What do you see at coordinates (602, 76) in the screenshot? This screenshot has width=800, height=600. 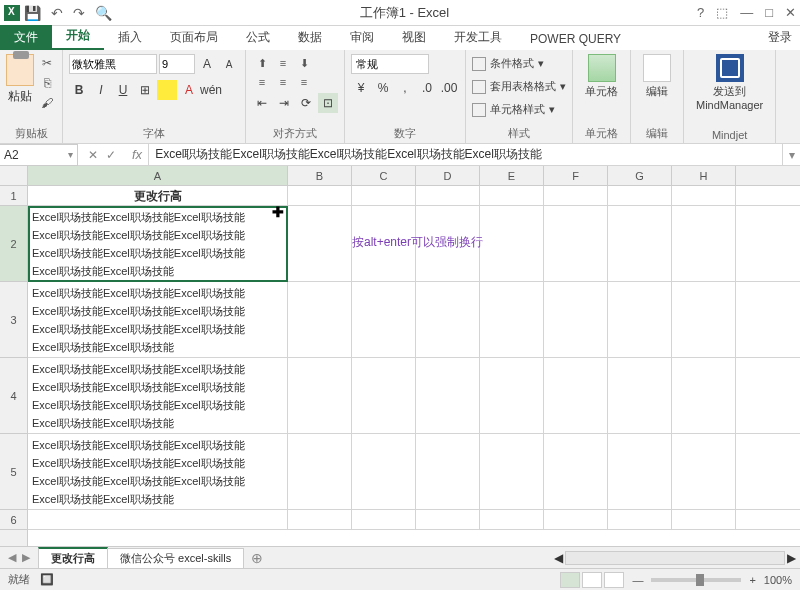 I see `cells-button: 单元格` at bounding box center [602, 76].